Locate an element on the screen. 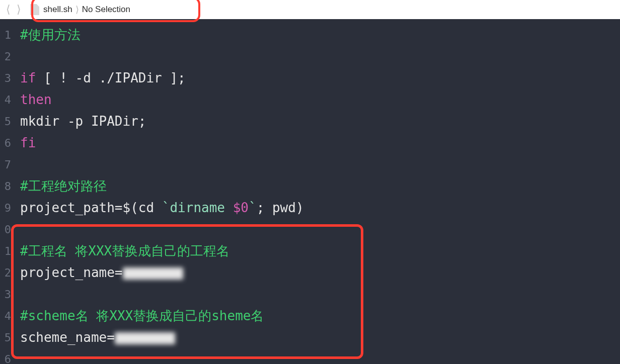 The width and height of the screenshot is (620, 364). text-token: mkdir -p IPADir; is located at coordinates (83, 121).